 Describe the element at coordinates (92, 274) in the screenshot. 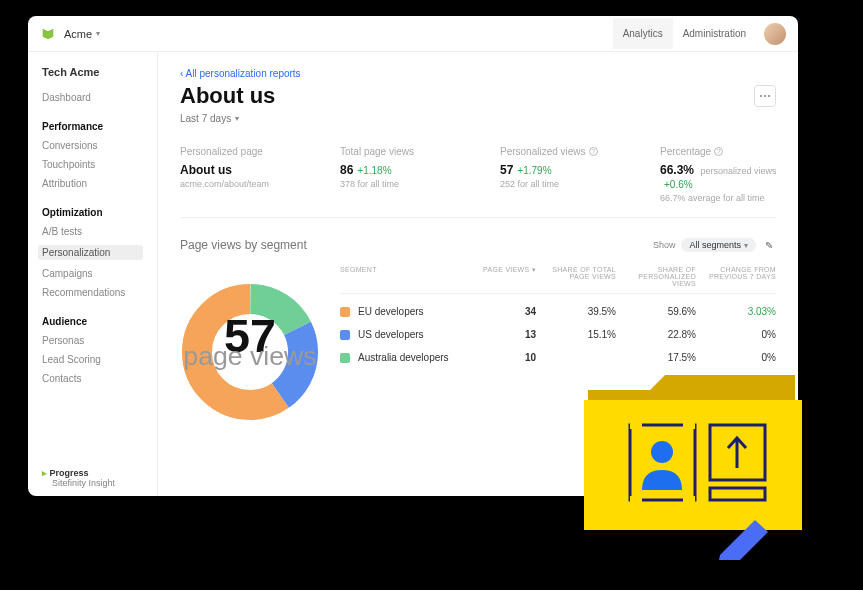

I see `sidebar-item-campaigns: Campaigns` at that location.